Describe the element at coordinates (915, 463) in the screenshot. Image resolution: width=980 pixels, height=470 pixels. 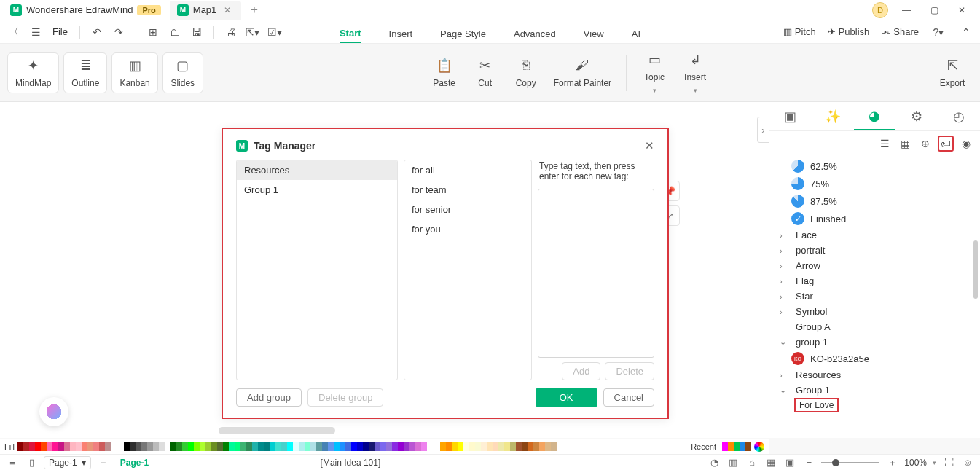
I see `zoom-level: 100%` at that location.